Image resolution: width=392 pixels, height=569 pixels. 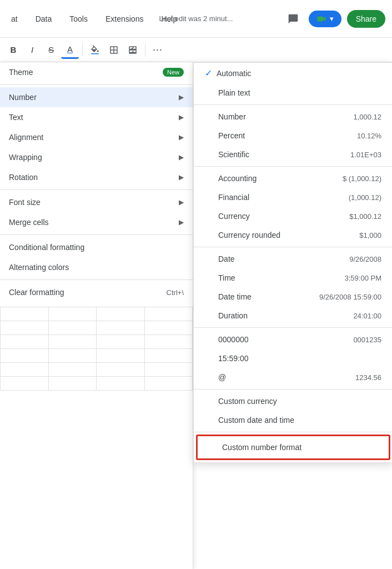 What do you see at coordinates (97, 292) in the screenshot?
I see `clear-formatting-menu-item: Clear formatting Ctrl+\` at bounding box center [97, 292].